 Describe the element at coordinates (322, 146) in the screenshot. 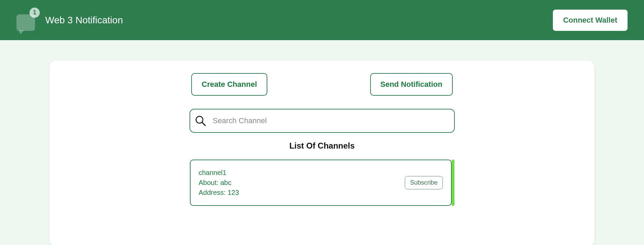

I see `list-of-channels-title: List Of Channels` at that location.